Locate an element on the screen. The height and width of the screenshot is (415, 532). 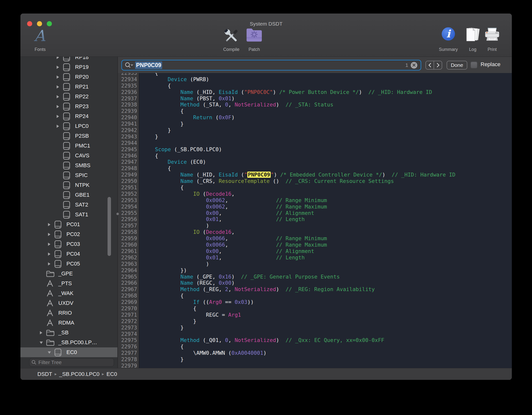
tree-item-SMBS: SMBS is located at coordinates (69, 165).